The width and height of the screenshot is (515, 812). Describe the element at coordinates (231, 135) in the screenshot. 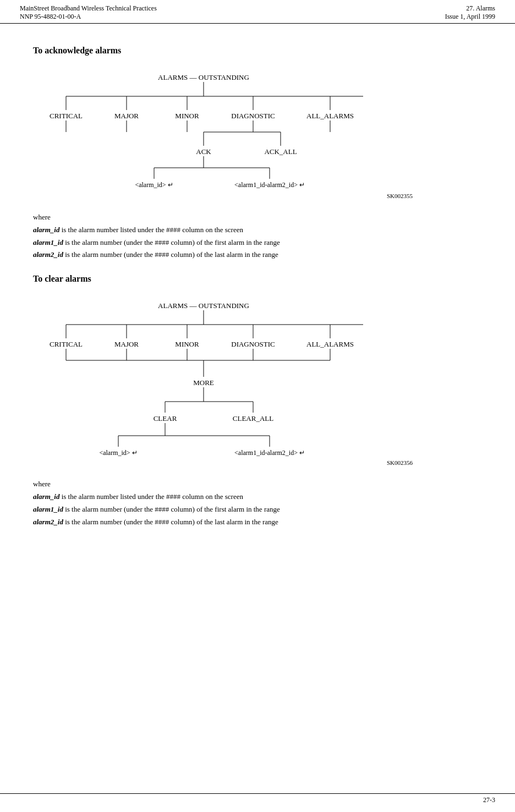

I see `diagram1-svg: ALARMS — OUTSTANDING CRITICAL MAJOR MINO…` at that location.